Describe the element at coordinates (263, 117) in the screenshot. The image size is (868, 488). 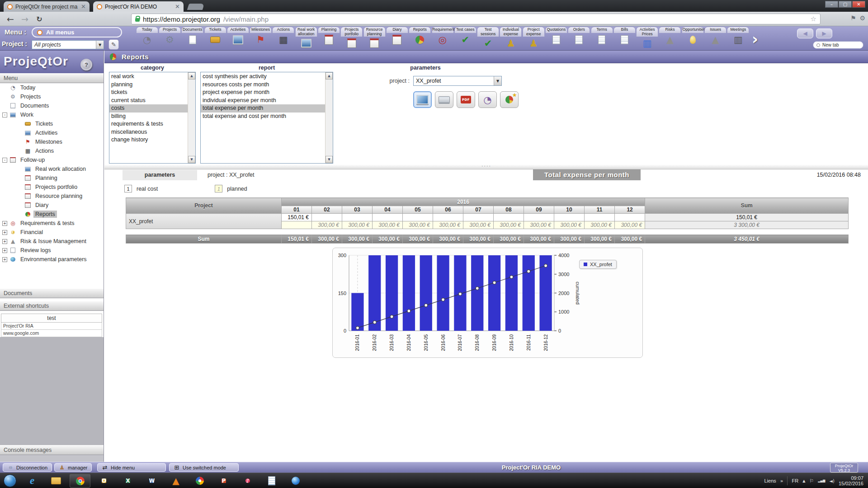
I see `report-option: total expense and cost per month` at that location.